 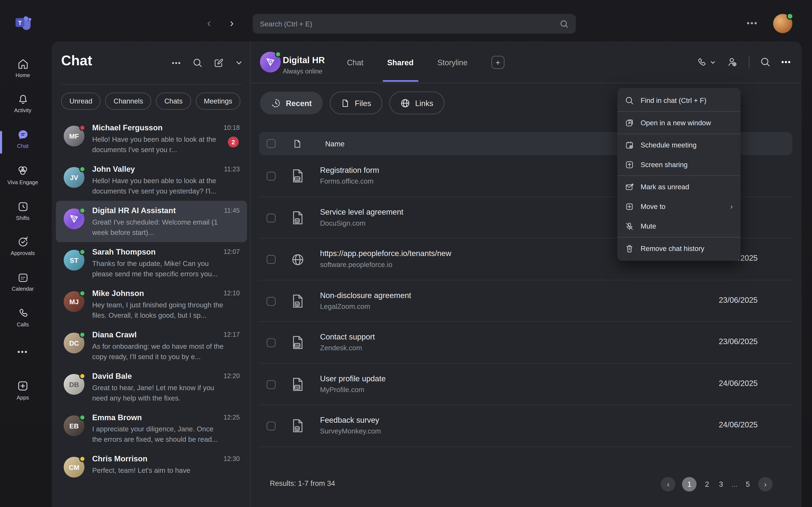 I want to click on sidebar-item-chat: Chat, so click(x=23, y=144).